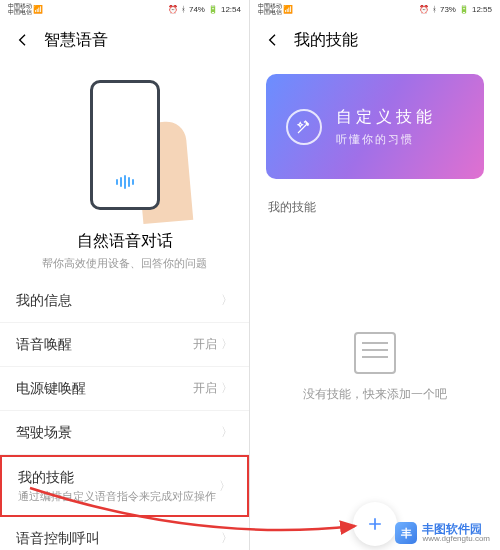 The image size is (500, 550). I want to click on watermark: 丰 丰图软件园 www.dgfengtu.com, so click(442, 533).